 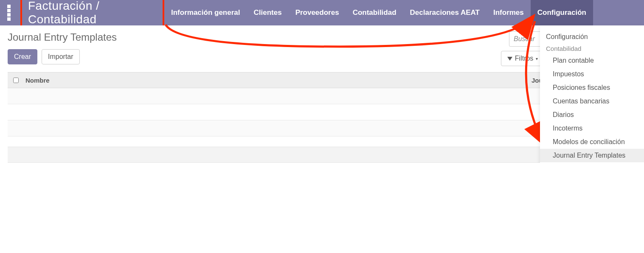 What do you see at coordinates (205, 13) in the screenshot?
I see `nav-info-general: Información general` at bounding box center [205, 13].